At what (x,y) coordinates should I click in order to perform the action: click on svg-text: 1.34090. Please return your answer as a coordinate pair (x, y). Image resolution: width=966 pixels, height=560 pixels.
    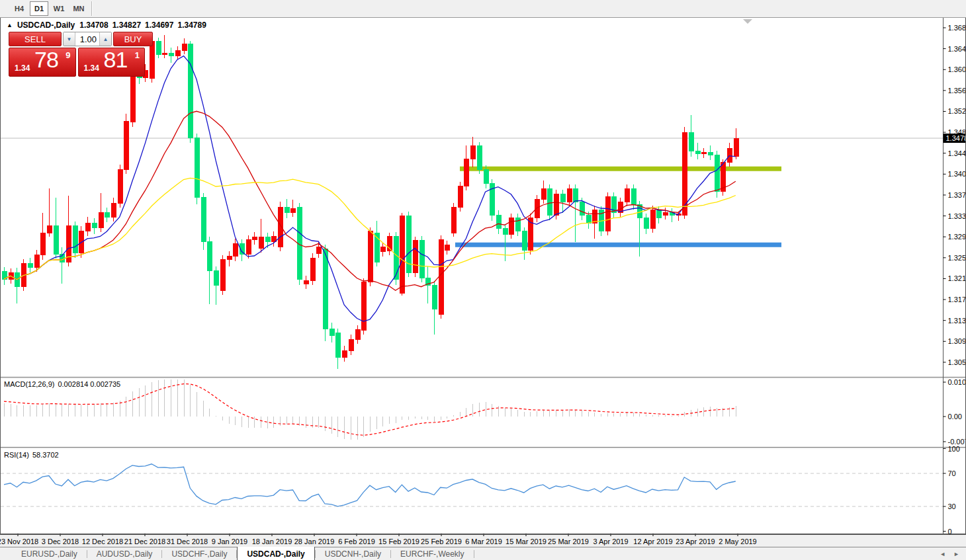
    Looking at the image, I should click on (957, 174).